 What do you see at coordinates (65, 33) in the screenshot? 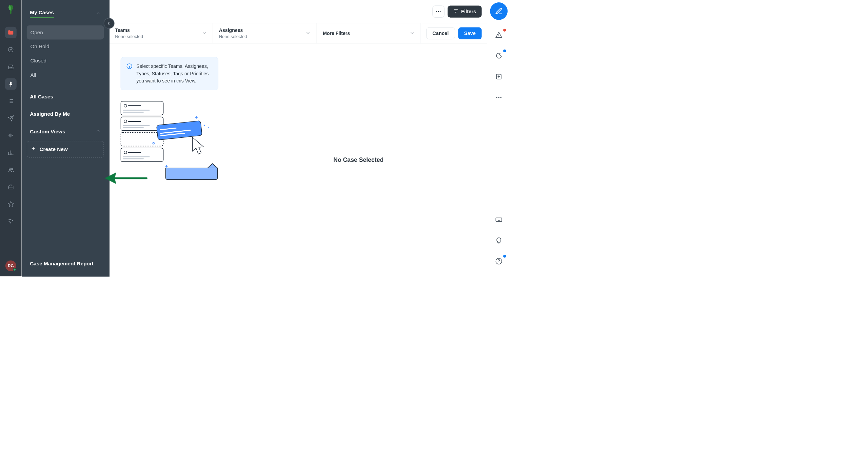
I see `sidebar-item-open: Open` at bounding box center [65, 33].